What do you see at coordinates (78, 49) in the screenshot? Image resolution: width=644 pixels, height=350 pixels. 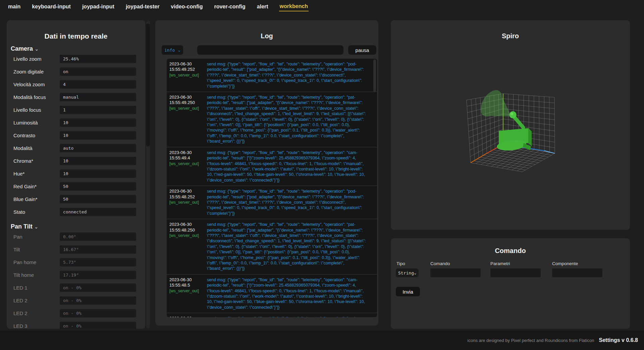 I see `camera-section-header: Camera⌄` at bounding box center [78, 49].